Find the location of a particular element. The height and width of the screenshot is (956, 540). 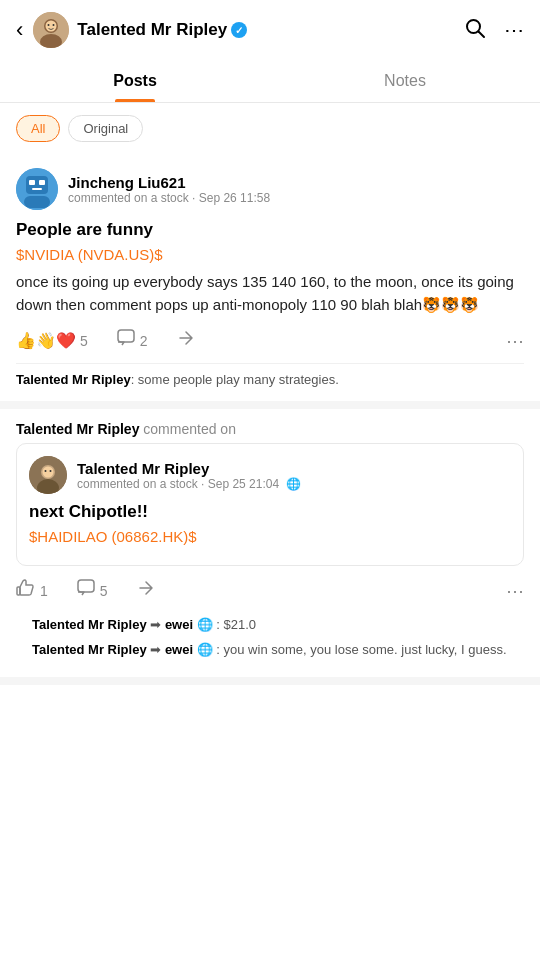

user-row-1: Jincheng Liu621 commented on a stock · S… is located at coordinates (270, 189).